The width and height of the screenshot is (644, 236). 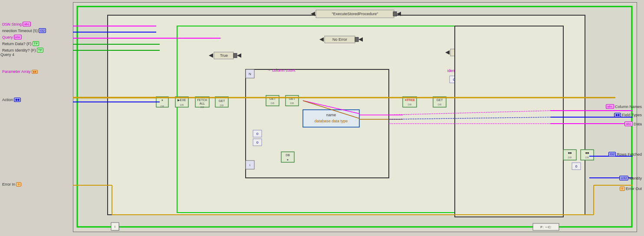 What do you see at coordinates (12, 37) in the screenshot?
I see `query-label-el: Query abc` at bounding box center [12, 37].